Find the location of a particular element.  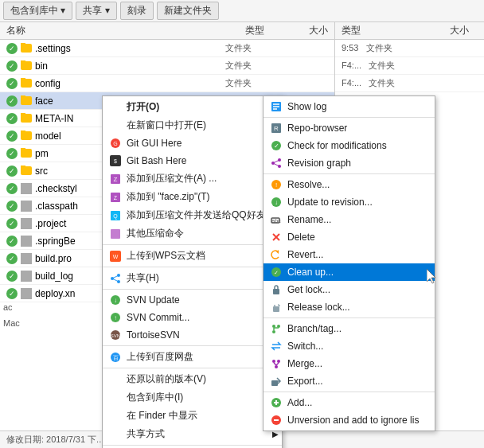

menu-item-update-revision: ↓ Update to revision... is located at coordinates (349, 202).